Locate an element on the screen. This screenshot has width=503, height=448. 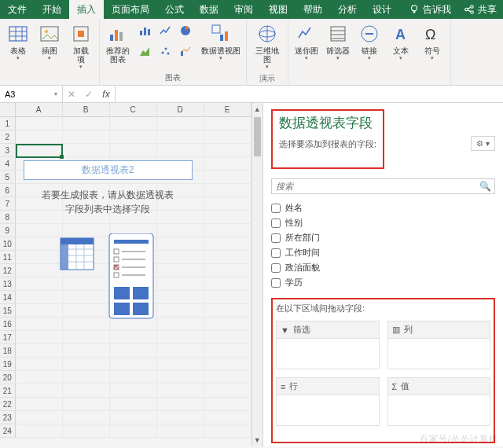
menu-tab-layout: 页面布局 is located at coordinates (130, 9).